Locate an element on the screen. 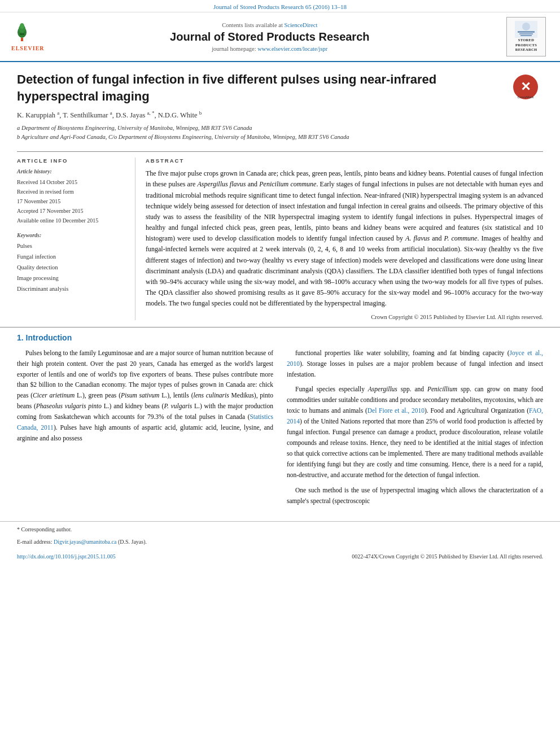  journal-logo-image is located at coordinates (526, 29).